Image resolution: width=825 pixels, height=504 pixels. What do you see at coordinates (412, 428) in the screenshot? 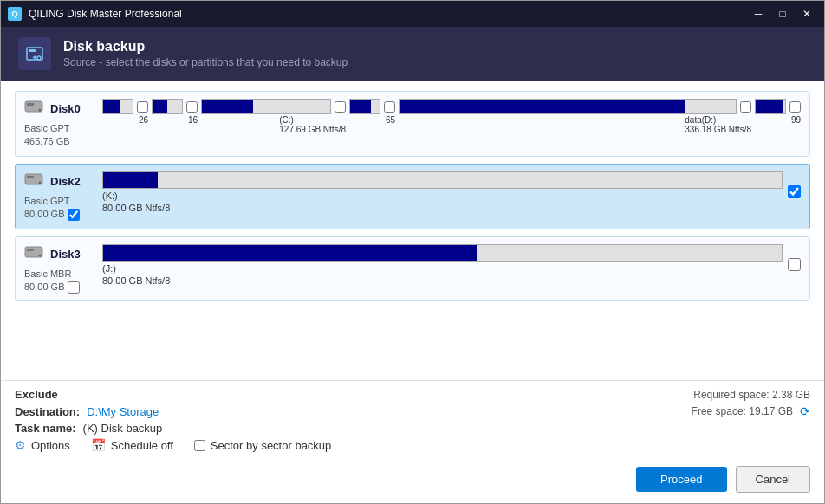
I see `footer-row3: Task name: (K) Disk backup` at bounding box center [412, 428].